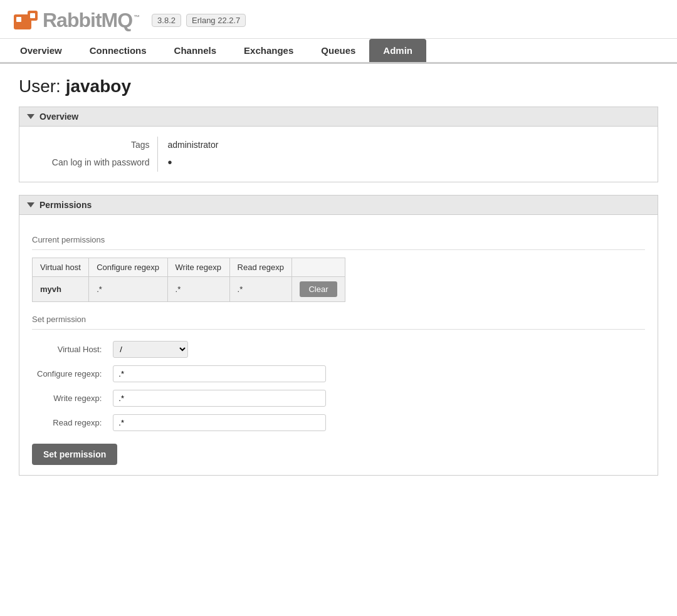  What do you see at coordinates (338, 117) in the screenshot?
I see `overview-section-header: Overview` at bounding box center [338, 117].